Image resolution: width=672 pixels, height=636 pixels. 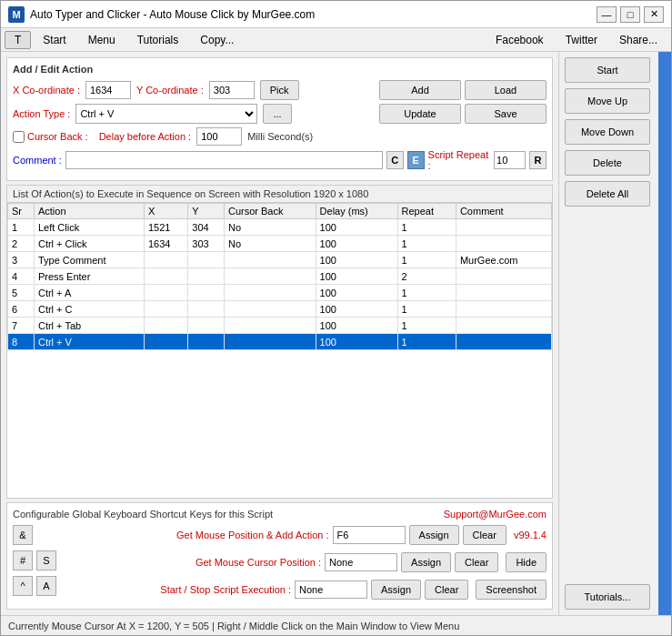 What do you see at coordinates (22, 293) in the screenshot?
I see `table-cell-sr: 5` at bounding box center [22, 293].